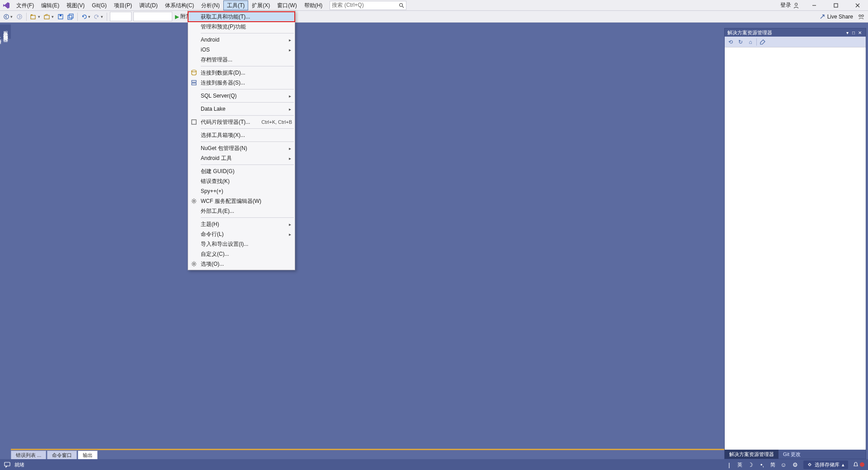  I want to click on menu-item-label: WCF 服务配置编辑器(W), so click(245, 202).